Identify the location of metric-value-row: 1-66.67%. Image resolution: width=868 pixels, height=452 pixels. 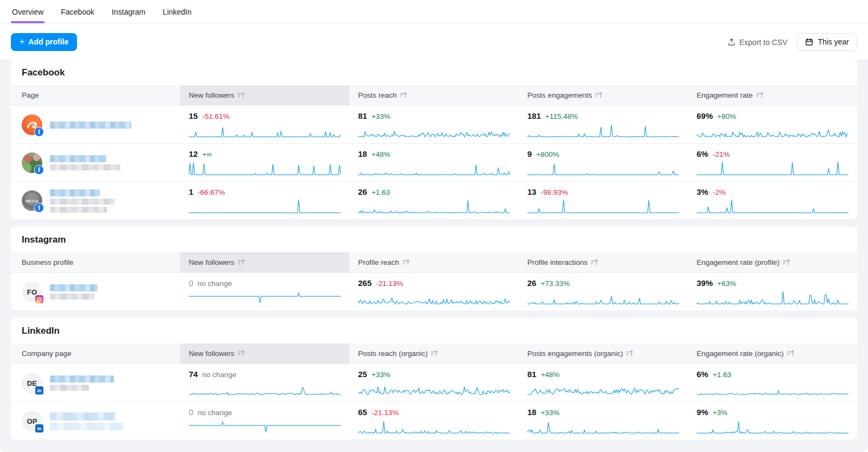
(265, 192).